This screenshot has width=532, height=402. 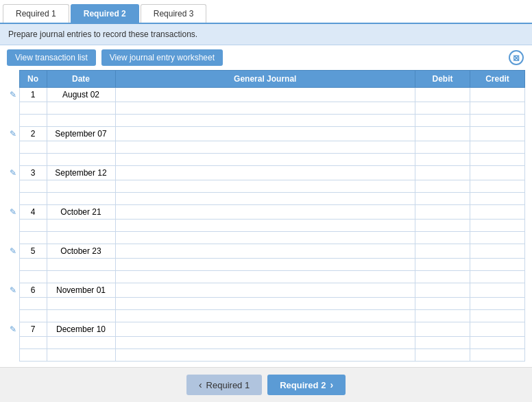 I want to click on tab-required1: Required 1, so click(x=36, y=14).